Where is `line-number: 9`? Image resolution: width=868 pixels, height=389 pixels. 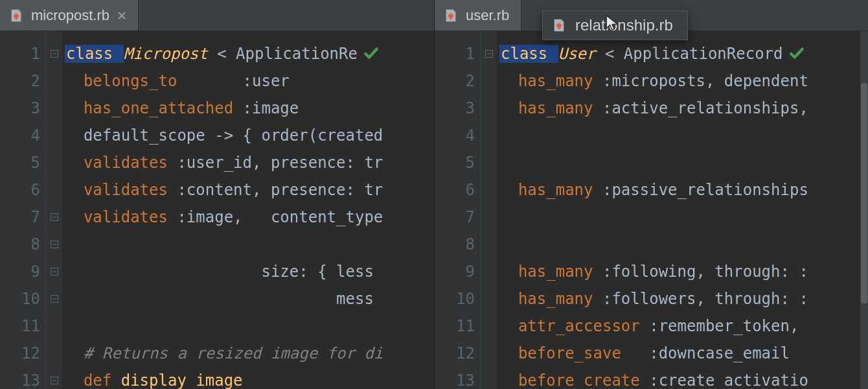 line-number: 9 is located at coordinates (455, 272).